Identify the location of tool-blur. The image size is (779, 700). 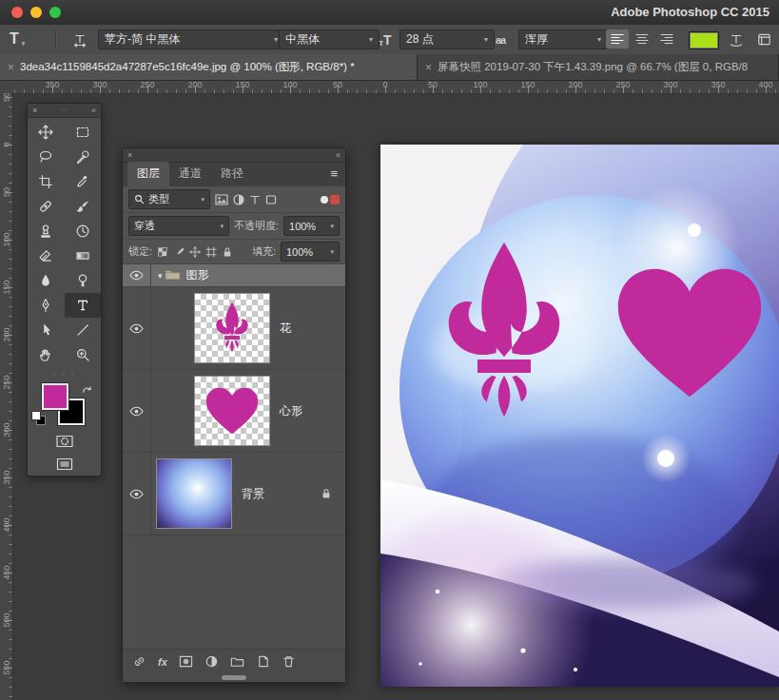
(46, 281).